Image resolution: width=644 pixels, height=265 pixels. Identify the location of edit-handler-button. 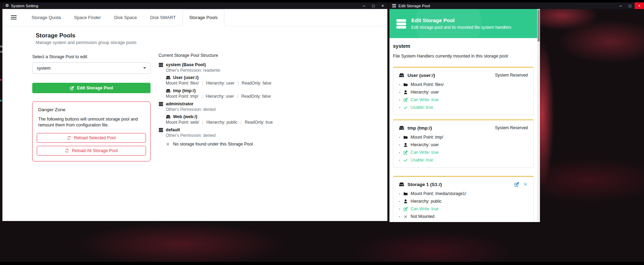
(517, 184).